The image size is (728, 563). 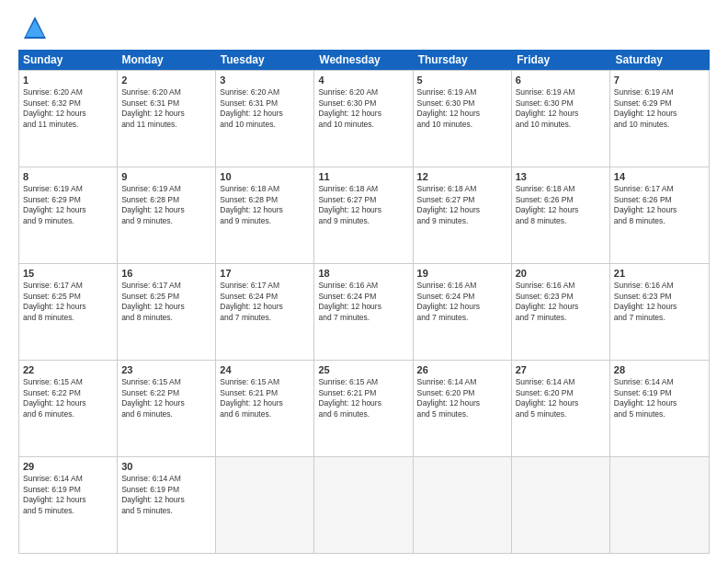 What do you see at coordinates (33, 28) in the screenshot?
I see `logo` at bounding box center [33, 28].